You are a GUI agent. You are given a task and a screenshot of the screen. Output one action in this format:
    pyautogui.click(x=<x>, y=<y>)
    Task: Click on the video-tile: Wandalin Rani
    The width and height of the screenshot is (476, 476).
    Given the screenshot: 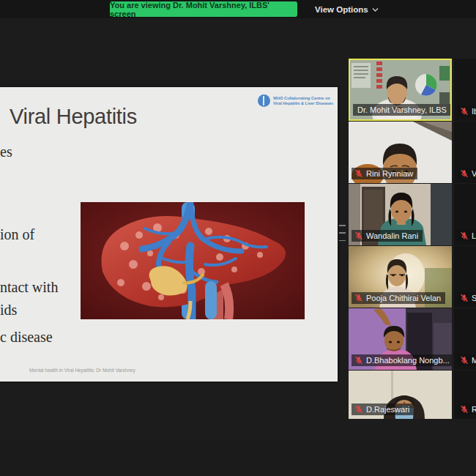 What is the action you would take?
    pyautogui.click(x=400, y=215)
    